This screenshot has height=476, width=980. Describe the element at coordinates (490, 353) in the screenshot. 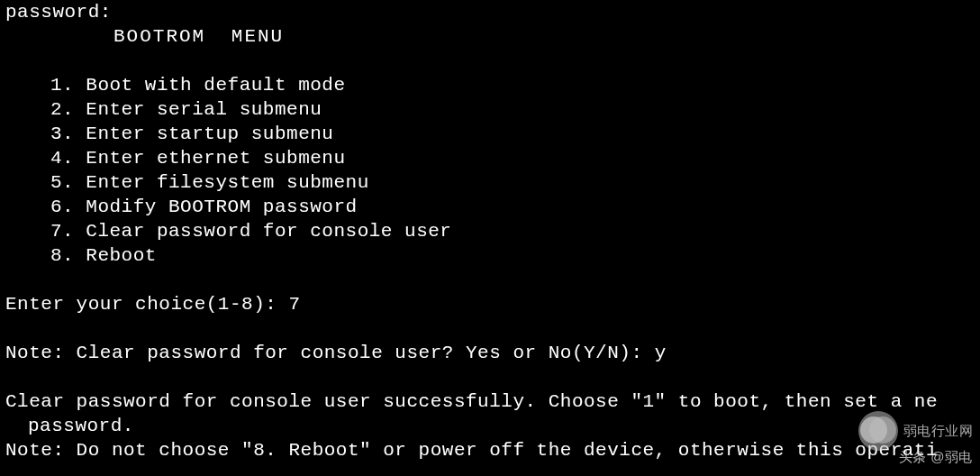

I see `note-line: Note: Clear password for console user? Y…` at that location.